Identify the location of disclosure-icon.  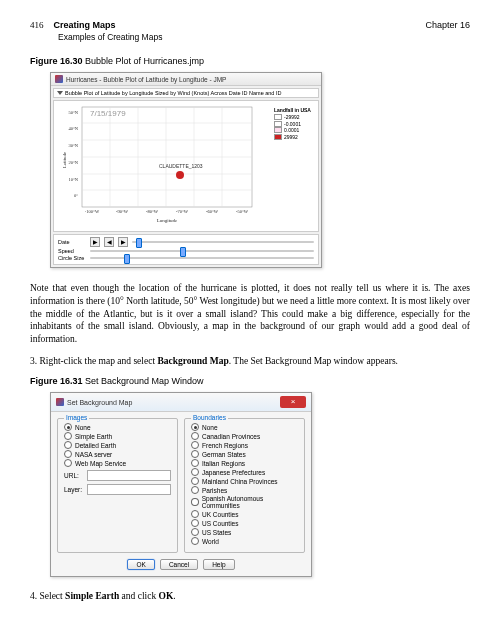
(60, 93).